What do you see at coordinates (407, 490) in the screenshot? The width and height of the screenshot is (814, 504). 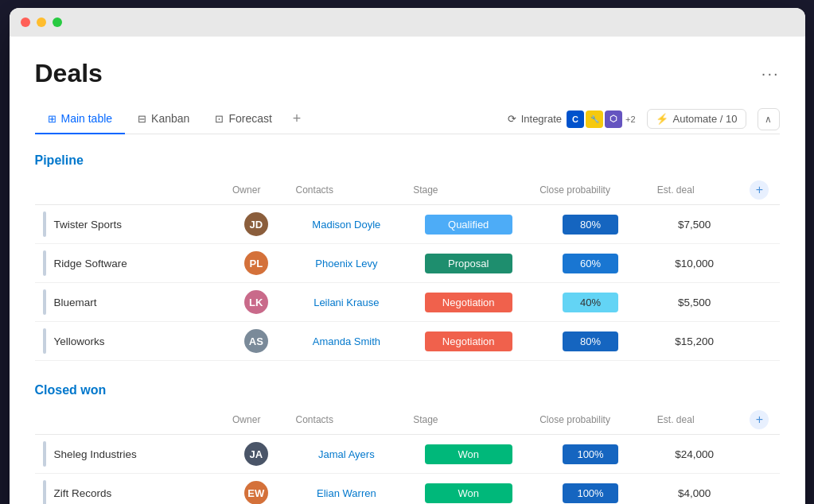 I see `table-row: Zift Records EW Elian Warren Won 100% $4…` at bounding box center [407, 490].